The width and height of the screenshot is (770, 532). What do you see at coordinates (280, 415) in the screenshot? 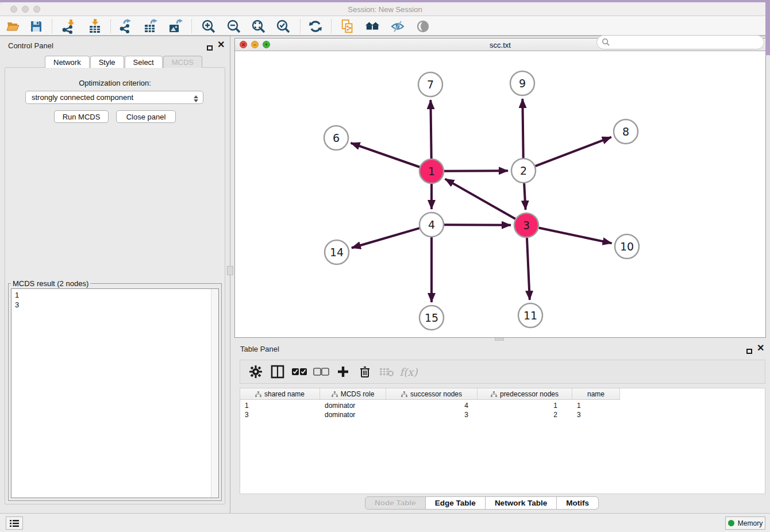
I see `cell-shared-name: 3` at bounding box center [280, 415].